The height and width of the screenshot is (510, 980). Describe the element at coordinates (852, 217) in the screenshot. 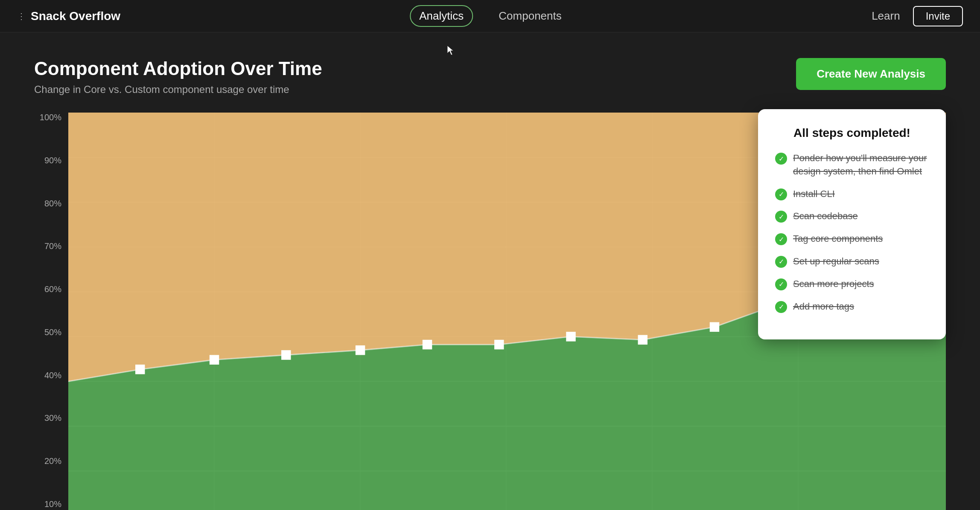

I see `step-3: ✓ Scan codebase` at that location.